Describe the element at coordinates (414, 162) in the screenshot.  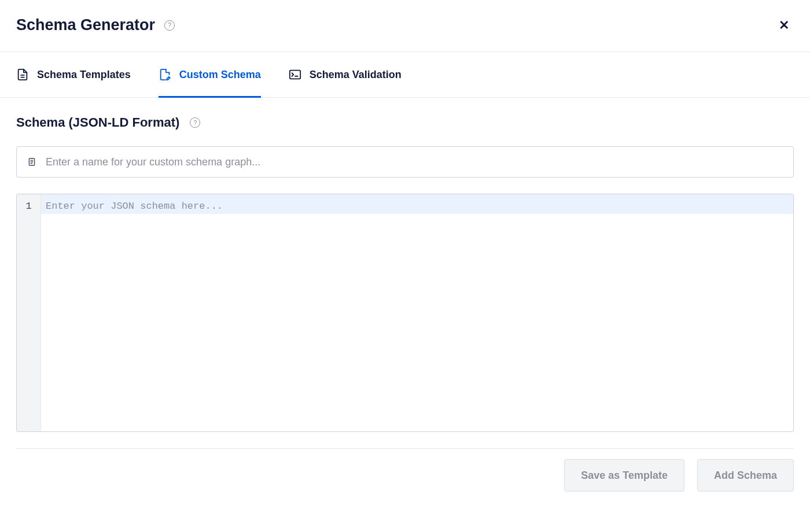
I see `schema-name-input` at that location.